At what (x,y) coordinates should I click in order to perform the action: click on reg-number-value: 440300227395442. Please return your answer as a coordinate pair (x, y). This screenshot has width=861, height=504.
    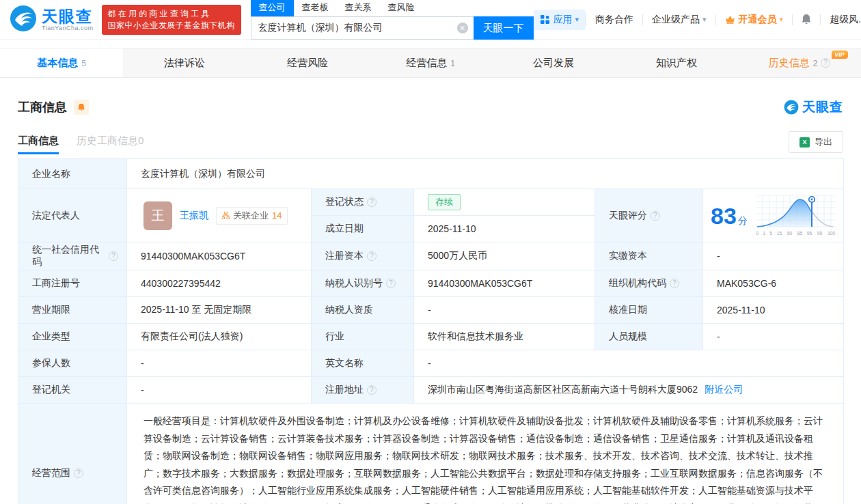
    Looking at the image, I should click on (219, 284).